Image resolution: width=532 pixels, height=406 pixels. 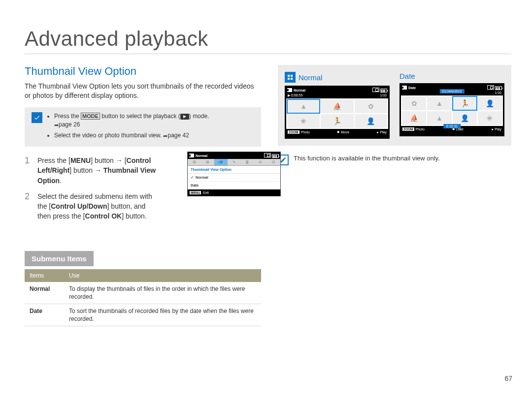 What do you see at coordinates (185, 117) in the screenshot?
I see `playback-icon: ▶` at bounding box center [185, 117].